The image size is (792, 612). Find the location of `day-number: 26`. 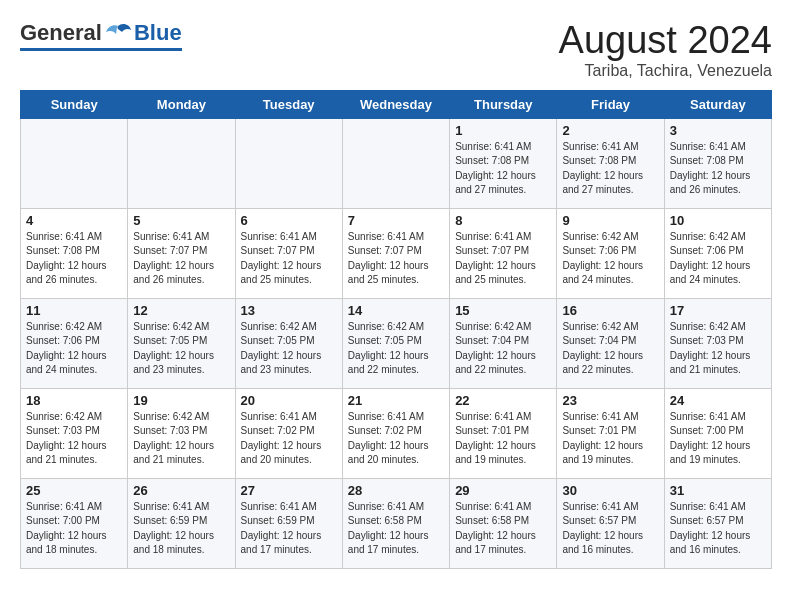

day-number: 26 is located at coordinates (181, 490).